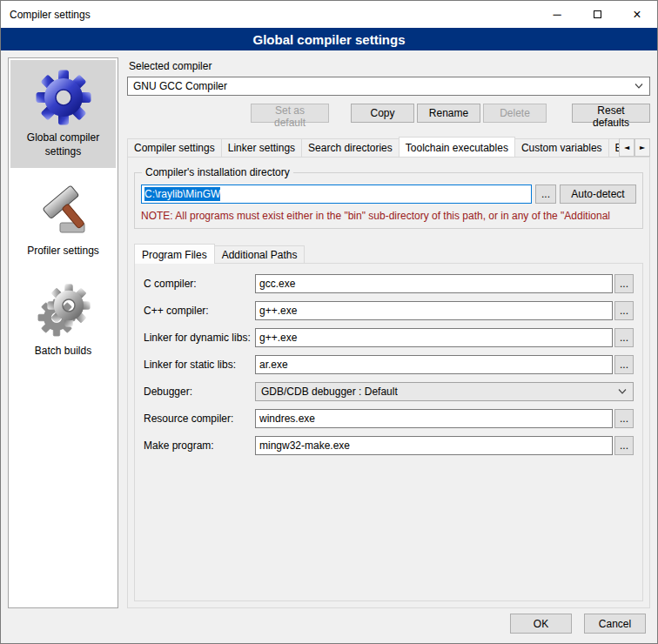  What do you see at coordinates (290, 113) in the screenshot?
I see `set-as-default-button: Set as default` at bounding box center [290, 113].